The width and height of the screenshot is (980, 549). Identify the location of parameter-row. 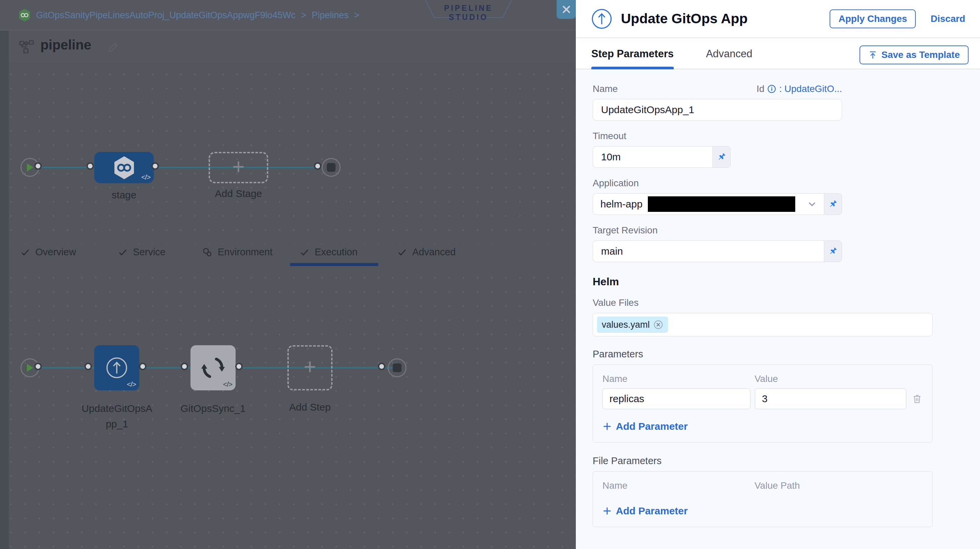
(762, 399).